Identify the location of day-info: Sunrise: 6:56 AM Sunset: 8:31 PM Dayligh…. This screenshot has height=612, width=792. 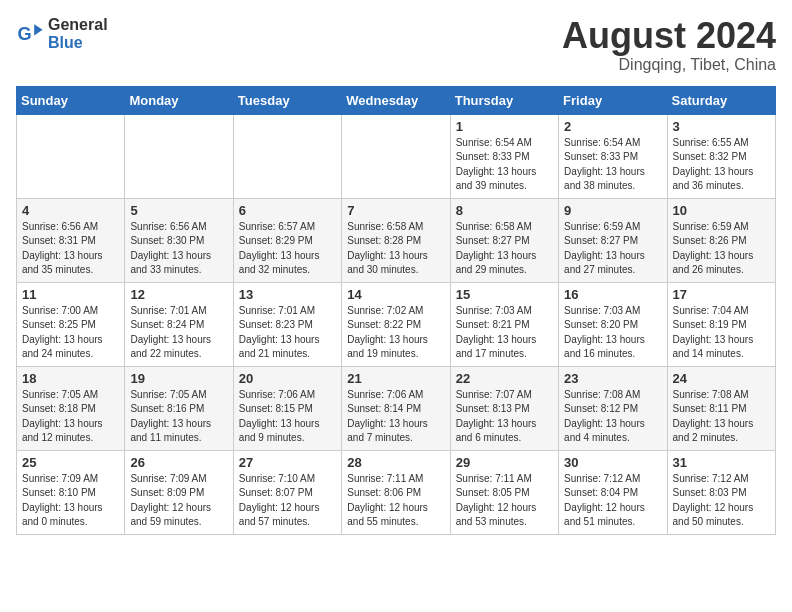
(70, 249).